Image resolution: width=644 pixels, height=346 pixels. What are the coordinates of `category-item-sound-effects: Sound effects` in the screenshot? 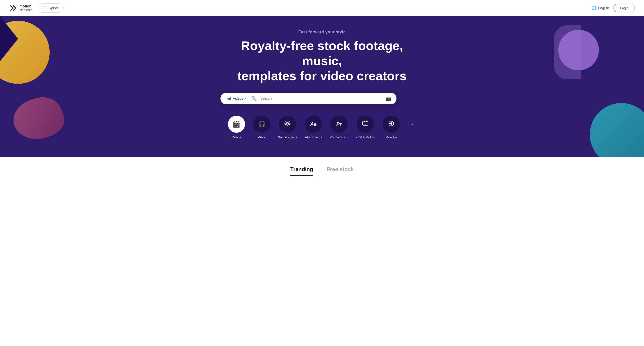 It's located at (288, 127).